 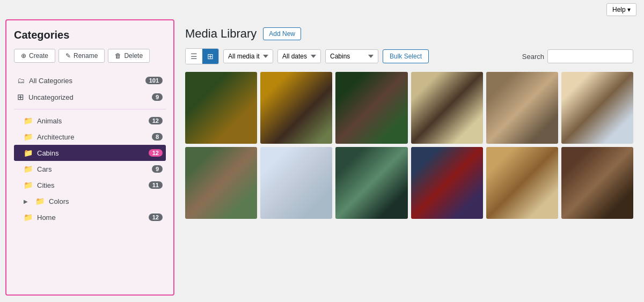 I want to click on top-bar: Help ▾, so click(x=322, y=10).